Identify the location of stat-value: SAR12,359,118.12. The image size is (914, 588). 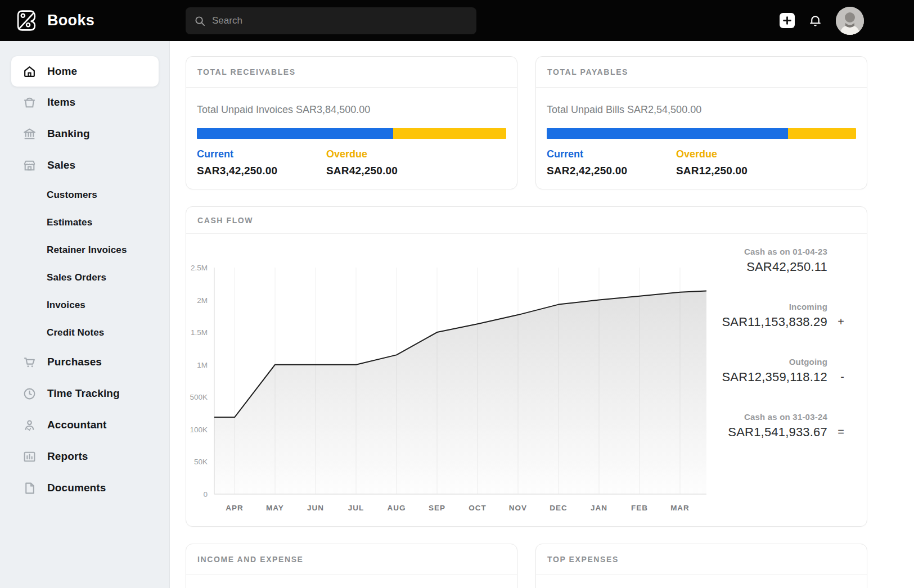
(775, 377).